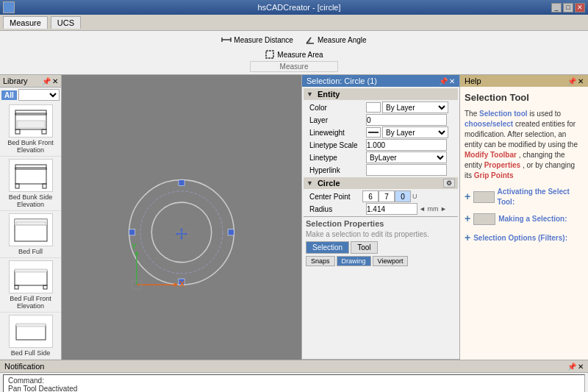  What do you see at coordinates (415, 132) in the screenshot?
I see `entity-lineweight-select: By Layer` at bounding box center [415, 132].